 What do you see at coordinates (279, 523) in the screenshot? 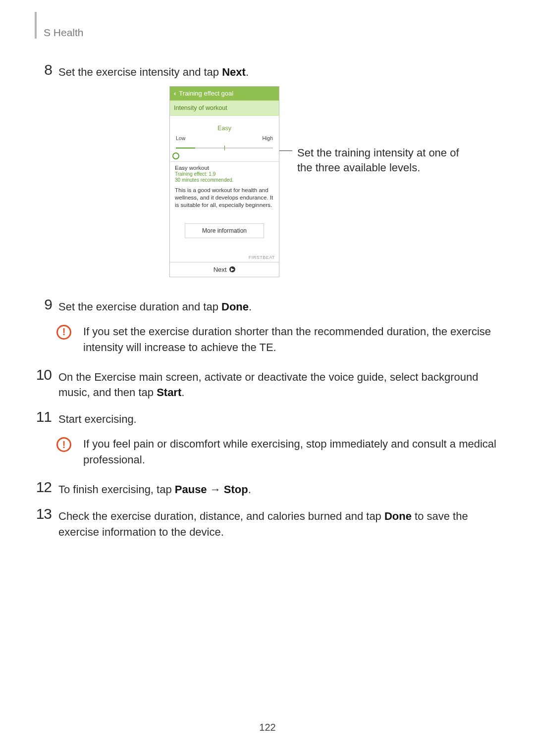
I see `step-text: Check the exercise duration, distance, a…` at bounding box center [279, 523].